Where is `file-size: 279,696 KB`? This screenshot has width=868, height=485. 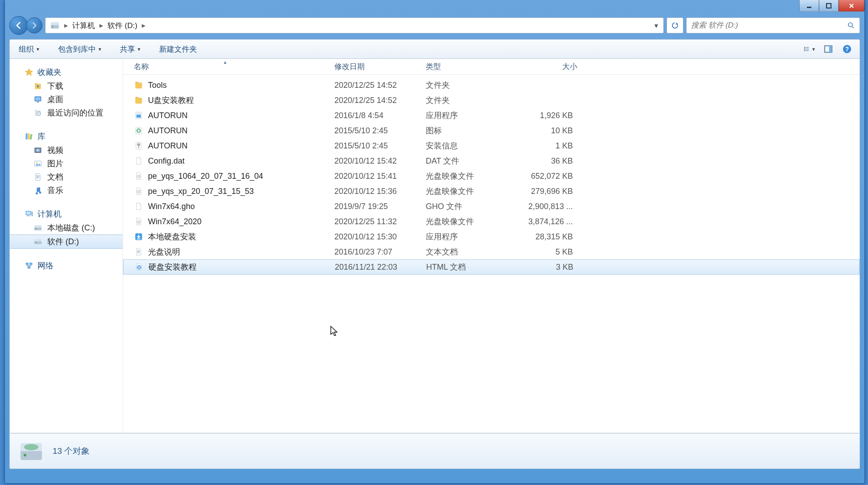 file-size: 279,696 KB is located at coordinates (548, 192).